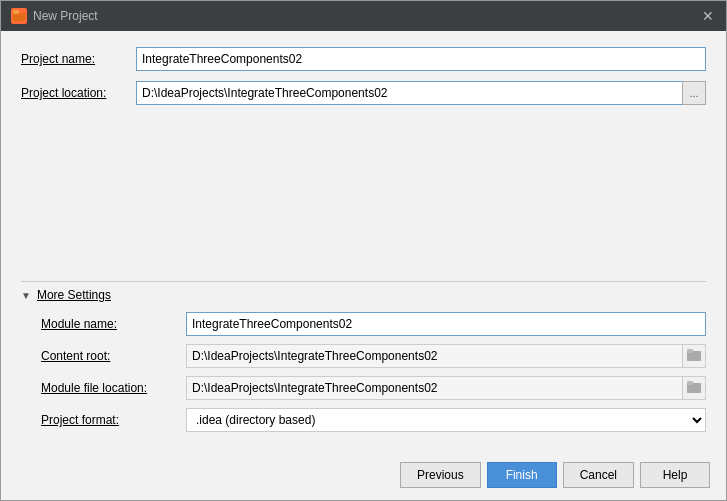 This screenshot has height=501, width=727. I want to click on more-settings-header-label: More Settings, so click(74, 295).